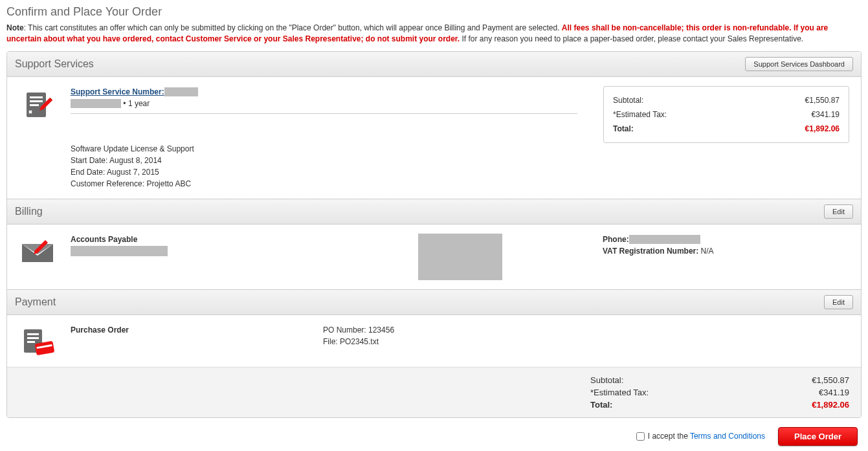 This screenshot has width=868, height=451. What do you see at coordinates (450, 342) in the screenshot?
I see `po-file: File: PO2345.txt` at bounding box center [450, 342].